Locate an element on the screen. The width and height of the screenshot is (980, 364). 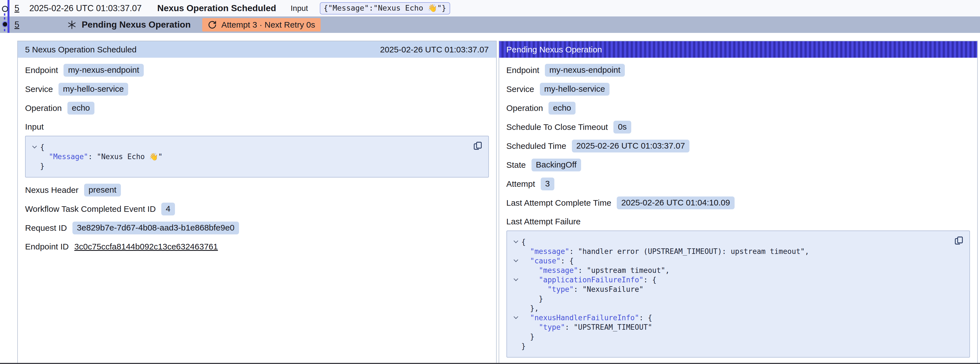
pending-state-value: BackingOff is located at coordinates (556, 165).